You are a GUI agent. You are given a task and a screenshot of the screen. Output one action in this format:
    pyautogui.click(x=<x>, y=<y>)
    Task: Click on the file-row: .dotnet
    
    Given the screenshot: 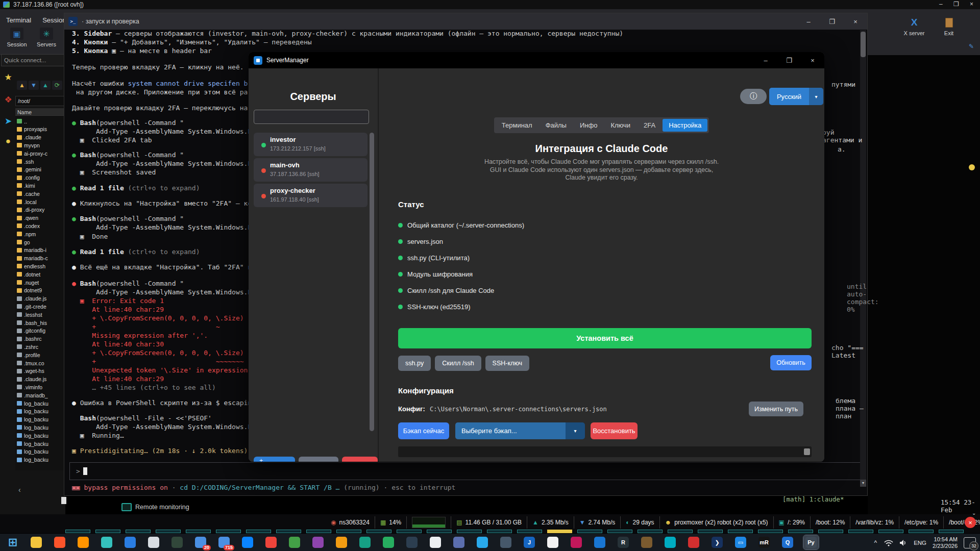 What is the action you would take?
    pyautogui.click(x=40, y=274)
    